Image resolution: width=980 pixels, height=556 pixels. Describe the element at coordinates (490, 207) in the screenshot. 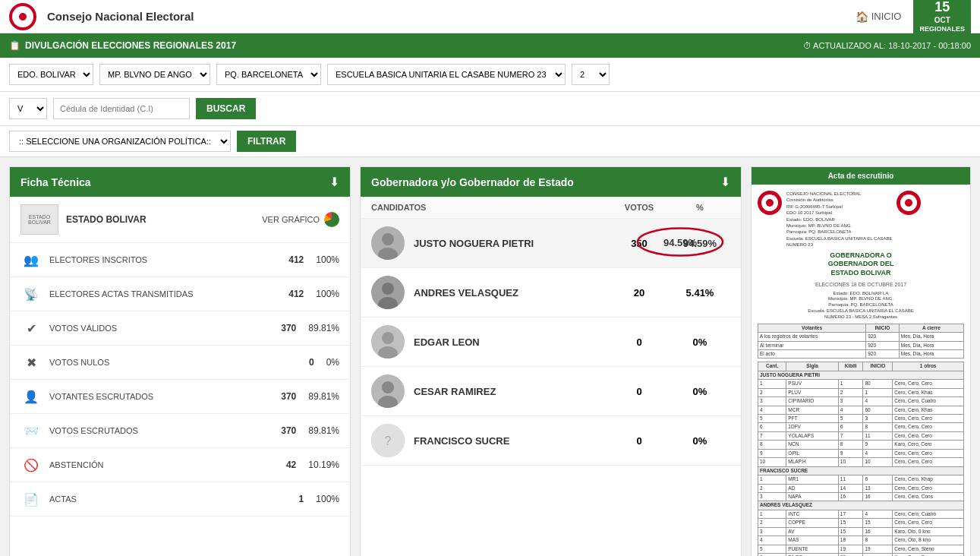

I see `col-candidatos: CANDIDATOS` at that location.